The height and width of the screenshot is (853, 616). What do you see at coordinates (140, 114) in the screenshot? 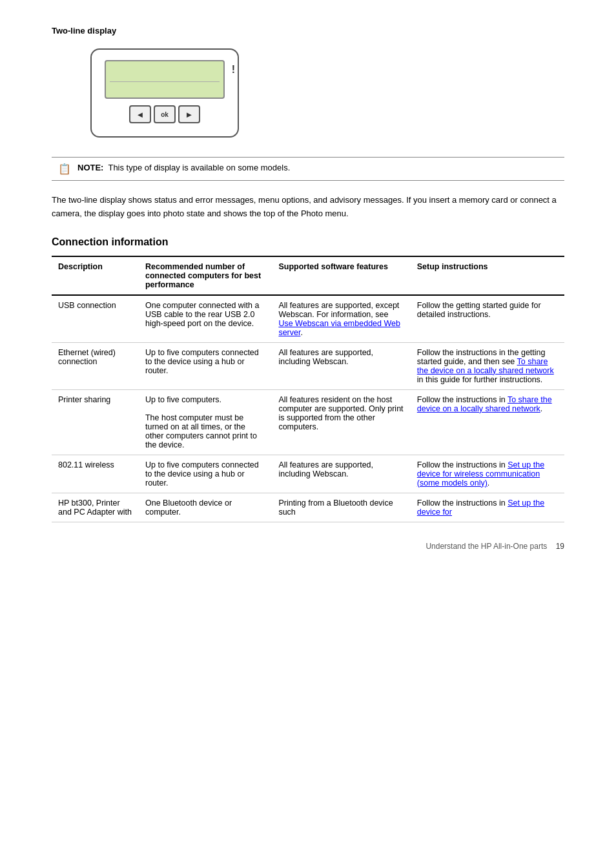
I see `left-arrow-button: ◄` at bounding box center [140, 114].